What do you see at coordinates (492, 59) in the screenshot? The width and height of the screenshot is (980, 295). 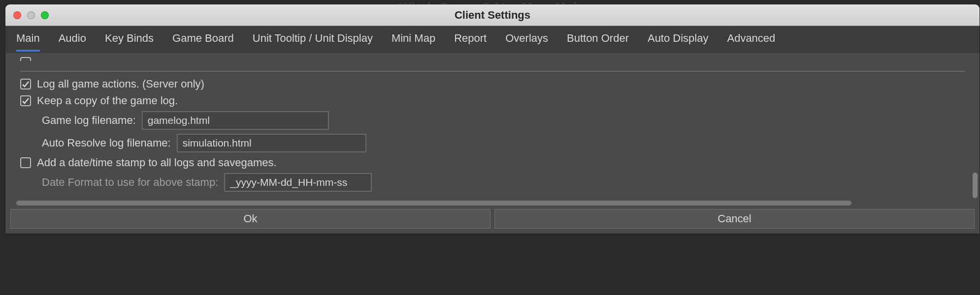 I see `clipped-row-above` at bounding box center [492, 59].